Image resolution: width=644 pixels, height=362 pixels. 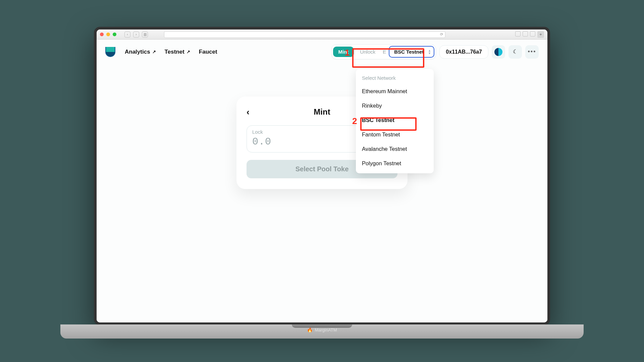 I want to click on flame-icon: 🔥, so click(x=310, y=330).